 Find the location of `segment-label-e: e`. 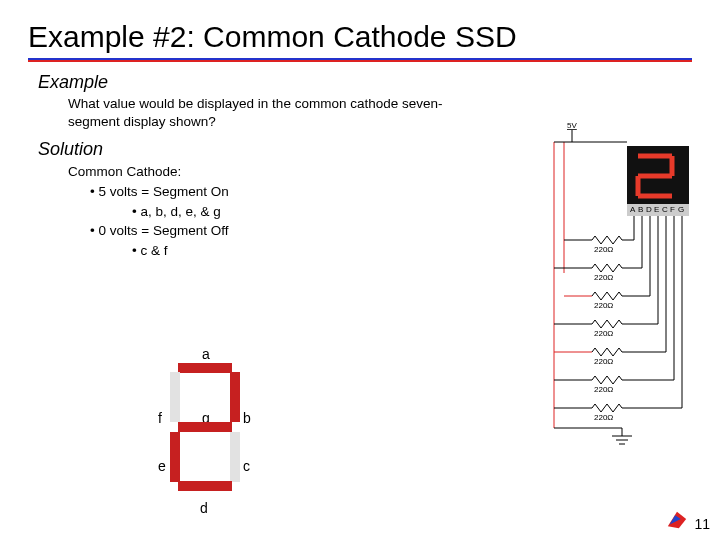

segment-label-e: e is located at coordinates (162, 466).